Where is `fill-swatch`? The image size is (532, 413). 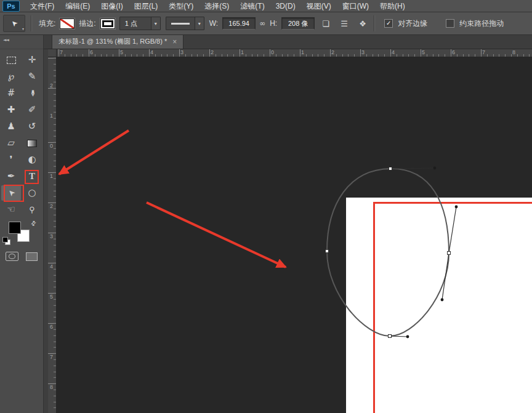 fill-swatch is located at coordinates (67, 23).